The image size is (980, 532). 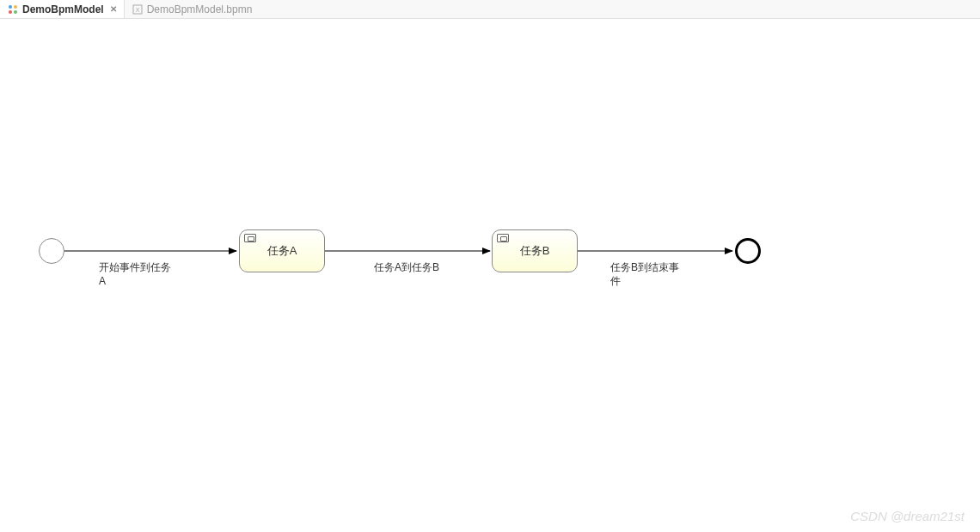 I want to click on end-event, so click(x=748, y=251).